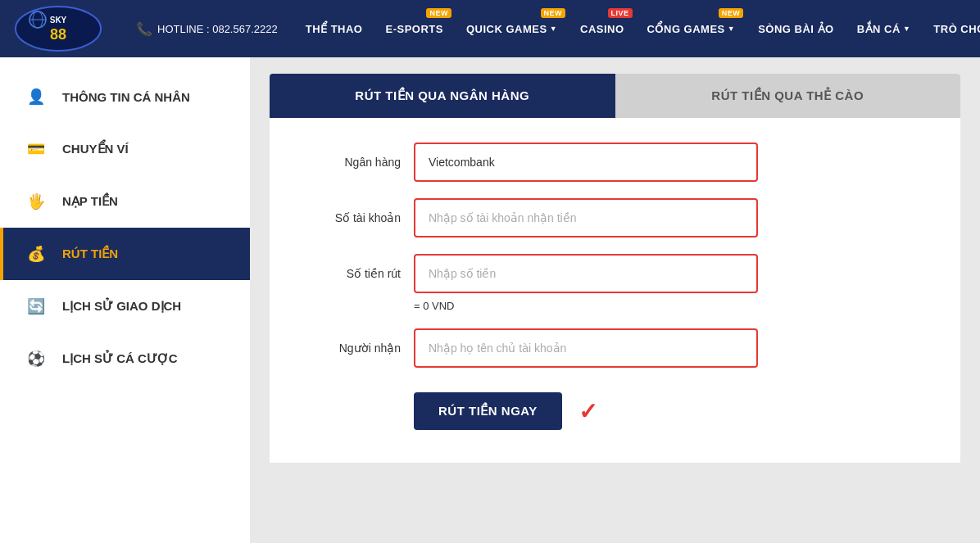 The height and width of the screenshot is (543, 980). I want to click on sidebar-item-rut-tien: 💰 RÚT TIỀN, so click(125, 254).